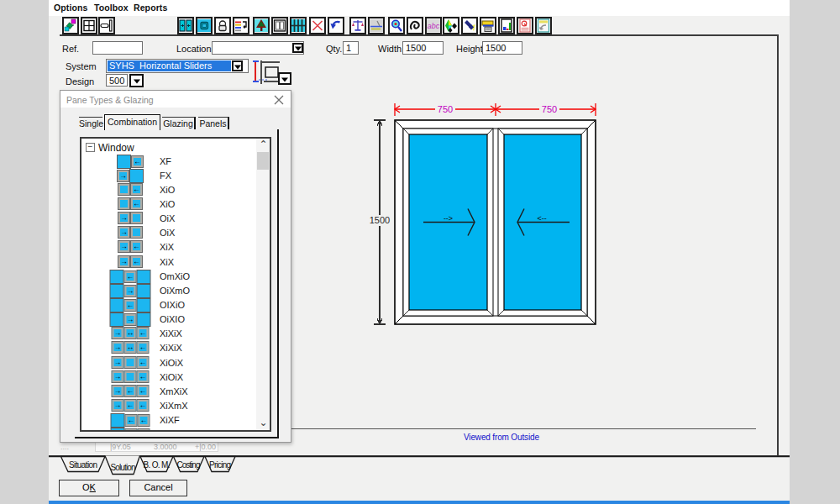  Describe the element at coordinates (189, 465) in the screenshot. I see `svg-text: Costing` at that location.